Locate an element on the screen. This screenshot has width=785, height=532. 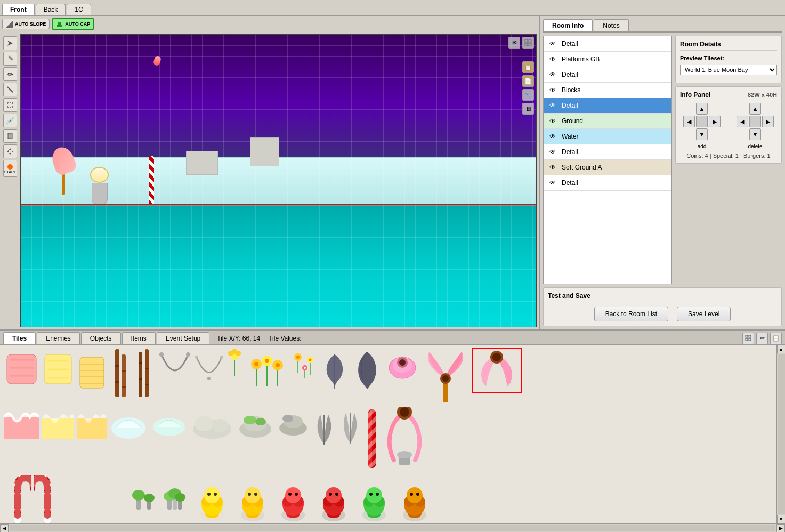
layer-detail-2: 👁 Detail is located at coordinates (608, 75).